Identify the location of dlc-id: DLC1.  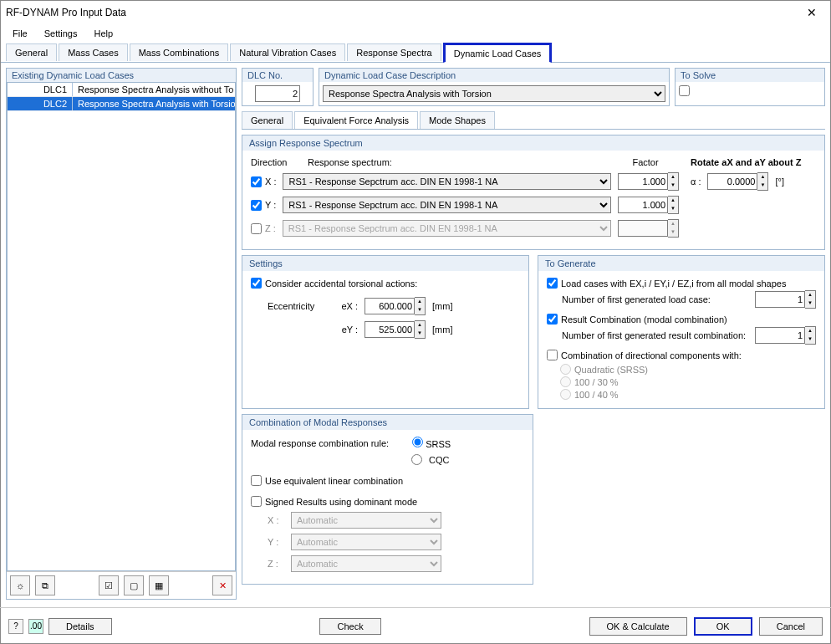
(40, 89).